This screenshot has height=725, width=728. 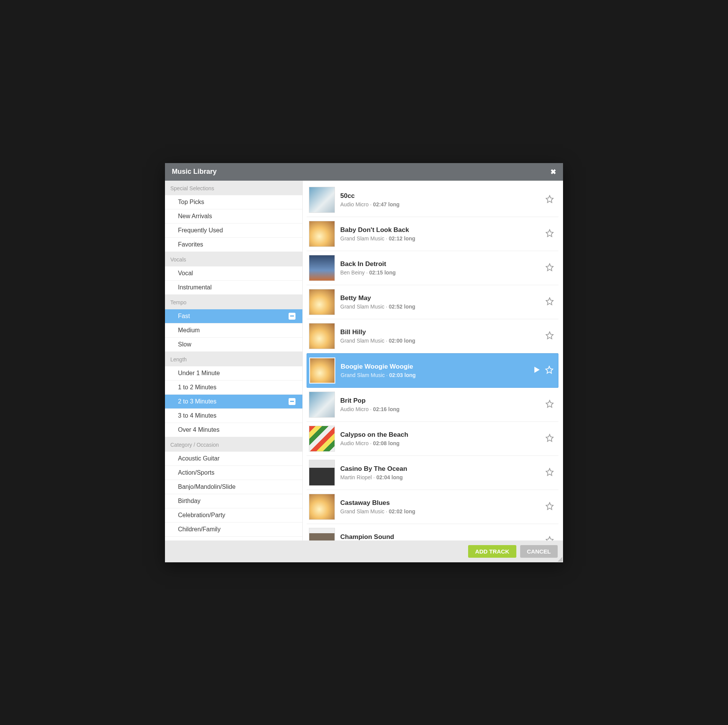 I want to click on filter-item: Top Picks, so click(x=233, y=202).